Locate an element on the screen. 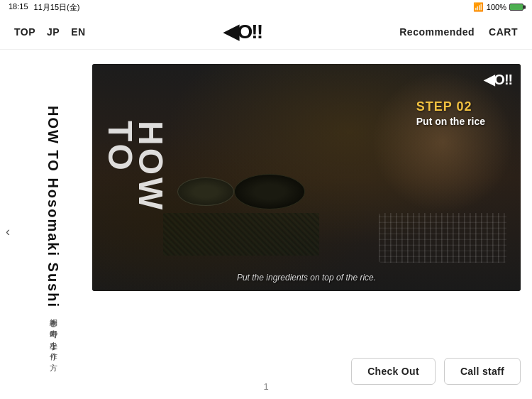  sidebar-main-title: HOW TO Hosomaki Sushi is located at coordinates (53, 207).